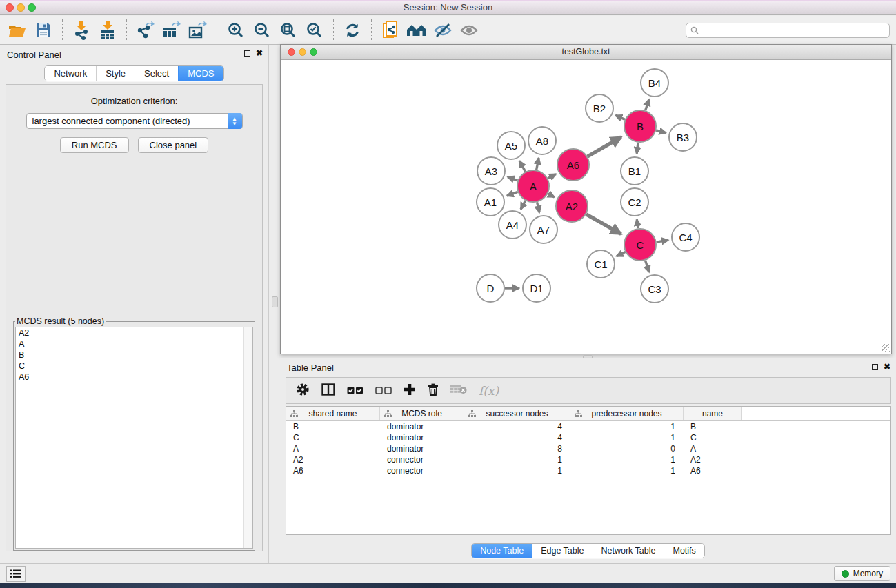  What do you see at coordinates (16, 574) in the screenshot?
I see `task-history-button` at bounding box center [16, 574].